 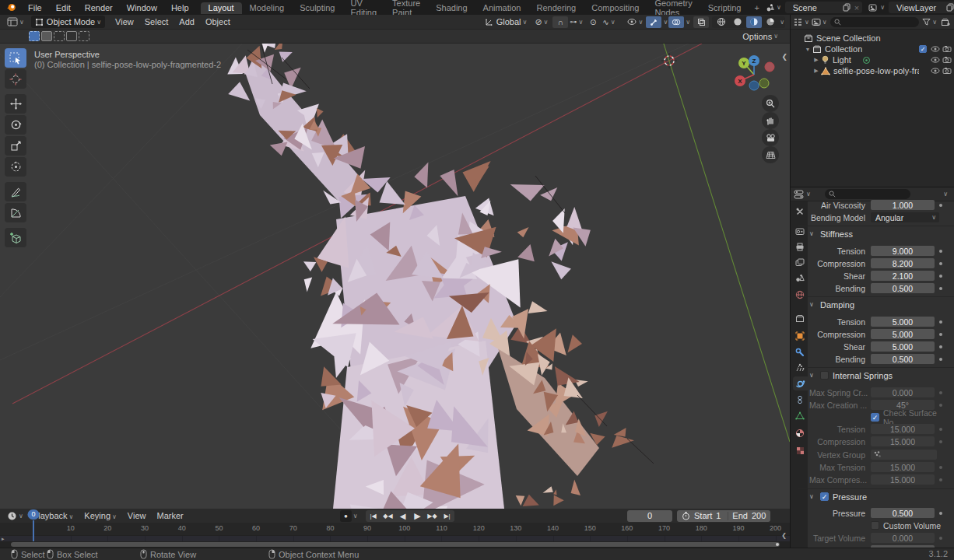 What do you see at coordinates (905, 218) in the screenshot?
I see `dropdown-bending-model: Angular∨` at bounding box center [905, 218].